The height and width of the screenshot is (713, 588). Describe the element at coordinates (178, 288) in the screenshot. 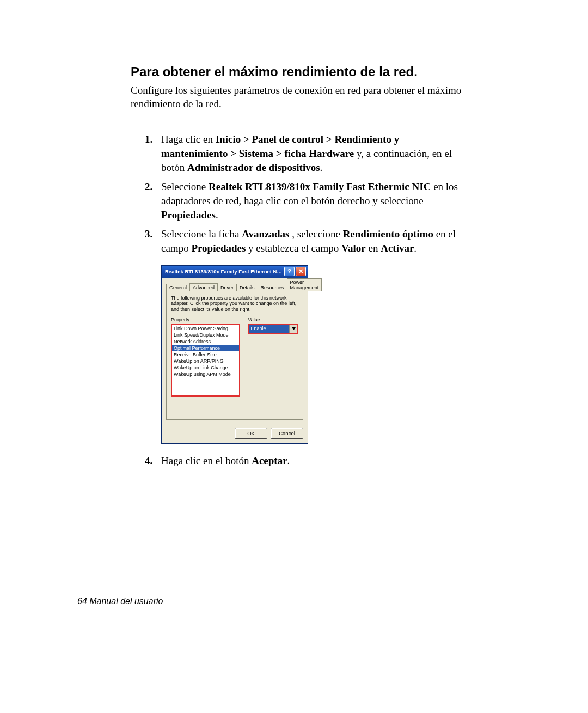

I see `tab-general: General` at that location.